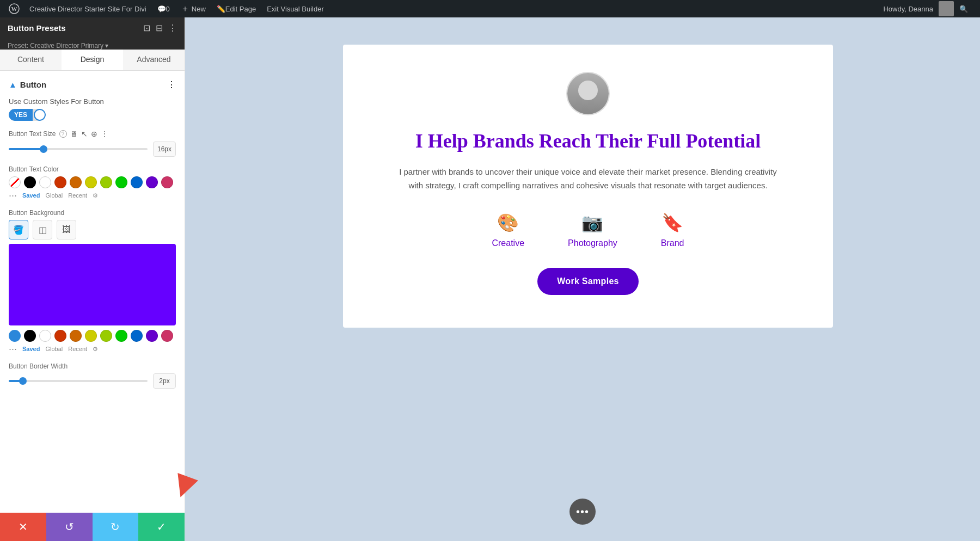 Image resolution: width=980 pixels, height=541 pixels. What do you see at coordinates (93, 281) in the screenshot?
I see `button-background-section: Button Background 🪣 ◫ 🖼` at bounding box center [93, 281].